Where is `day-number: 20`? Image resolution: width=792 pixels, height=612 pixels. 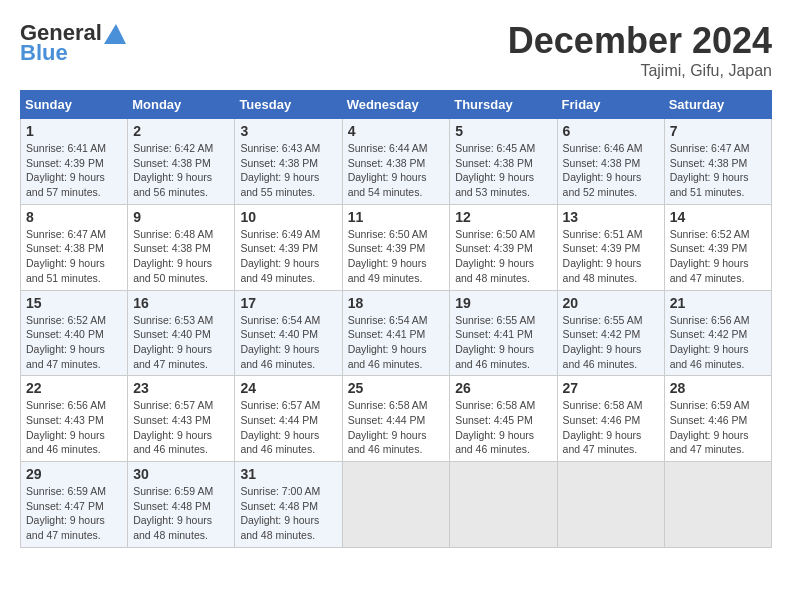
day-number: 20 is located at coordinates (611, 303).